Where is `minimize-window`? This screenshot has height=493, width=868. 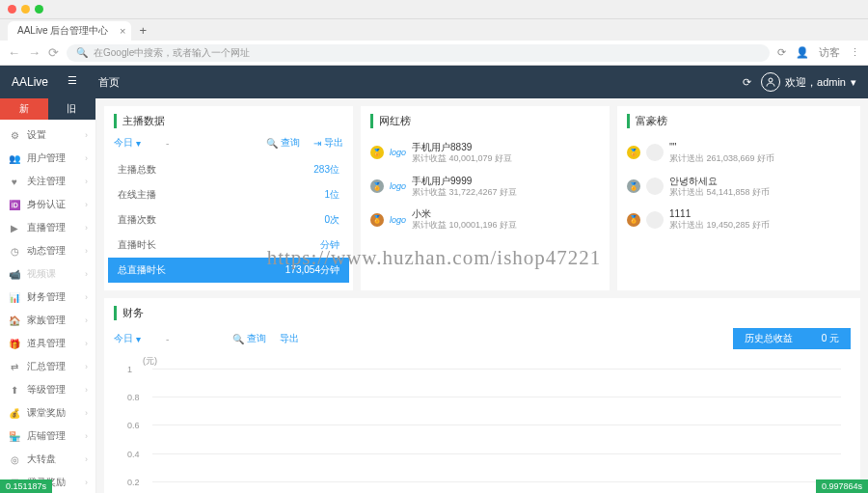 minimize-window is located at coordinates (25, 10).